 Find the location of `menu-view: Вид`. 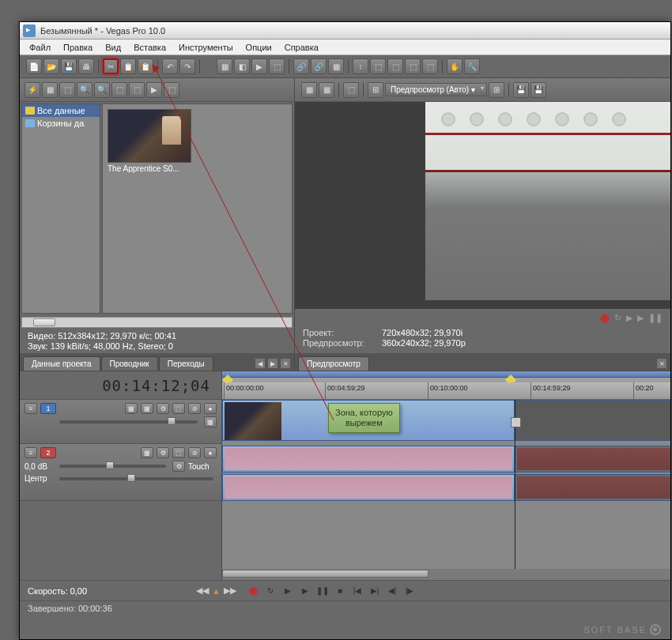

menu-view: Вид is located at coordinates (113, 47).